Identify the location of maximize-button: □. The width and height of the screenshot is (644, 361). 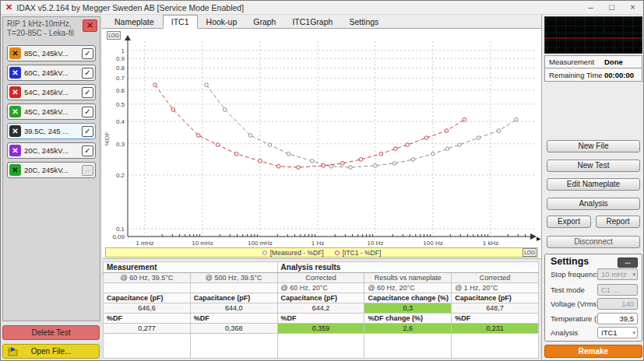
(612, 8).